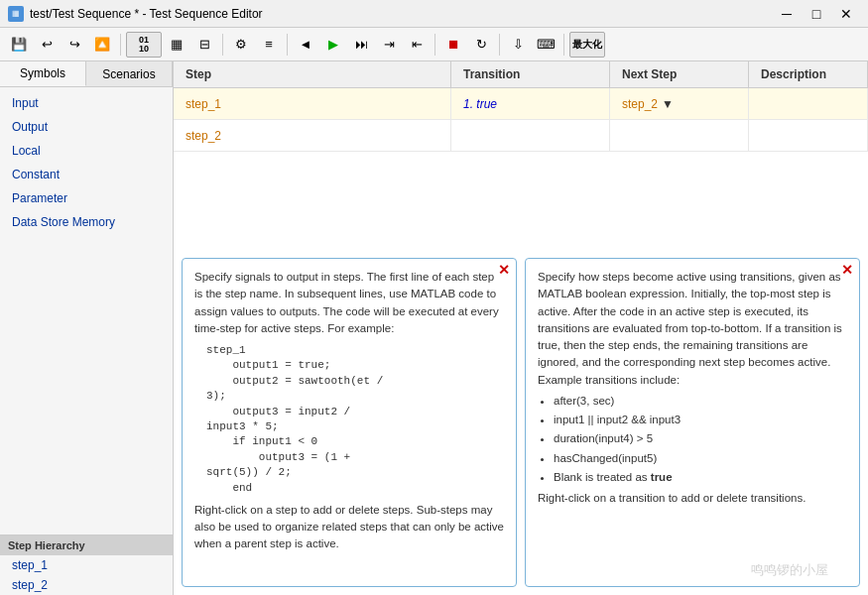  What do you see at coordinates (349, 259) in the screenshot?
I see `tooltip-arrow-inner-left` at bounding box center [349, 259].